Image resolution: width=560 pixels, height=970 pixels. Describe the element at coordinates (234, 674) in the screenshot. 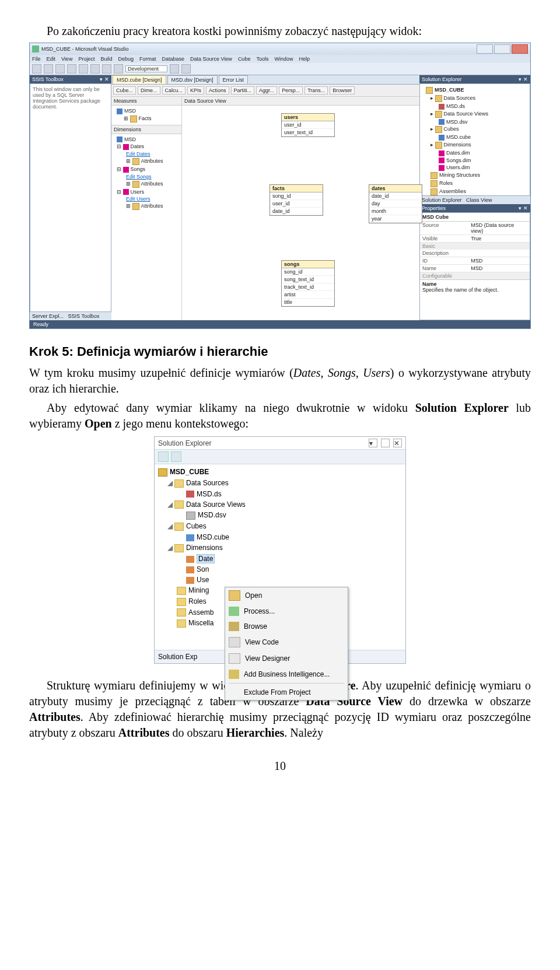

I see `add-bi-icon` at that location.